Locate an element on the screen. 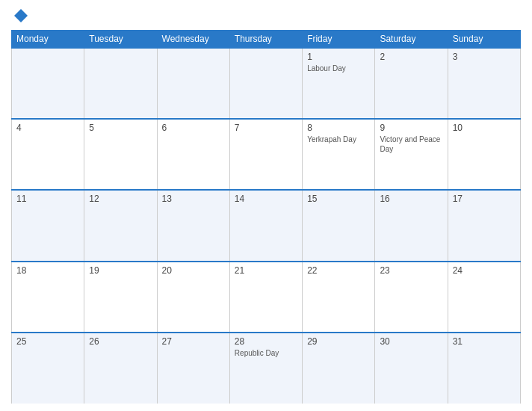  calendar-cell: 21 is located at coordinates (266, 297).